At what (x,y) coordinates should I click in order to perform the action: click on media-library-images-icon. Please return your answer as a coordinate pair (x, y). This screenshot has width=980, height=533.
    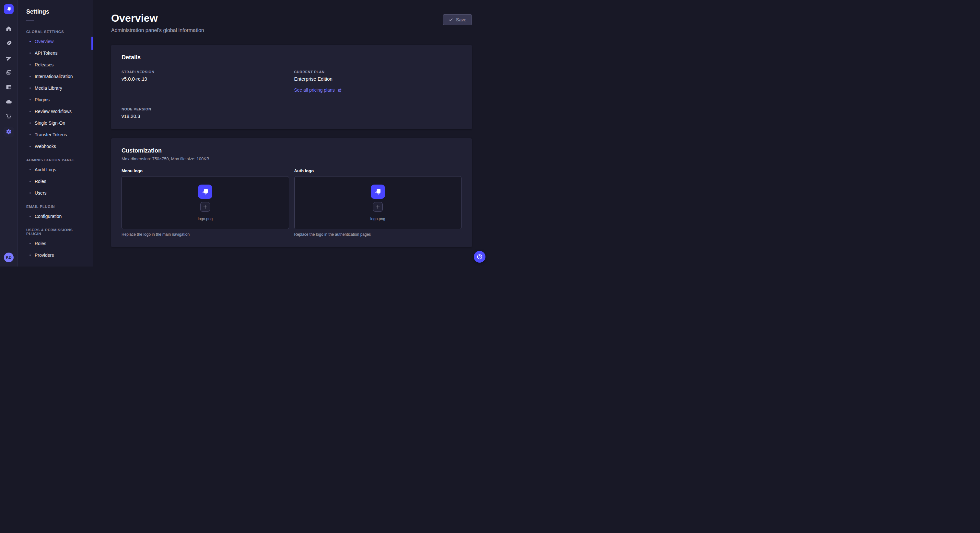
    Looking at the image, I should click on (9, 73).